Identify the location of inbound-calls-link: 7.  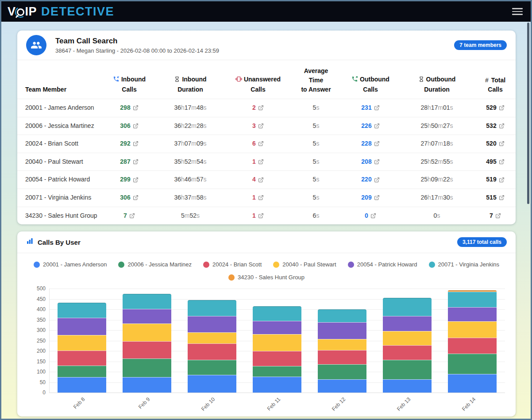
(129, 216).